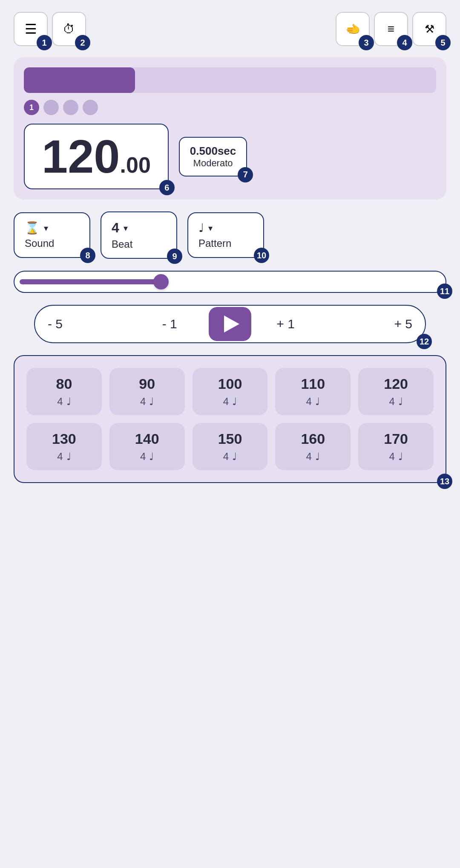 Image resolution: width=460 pixels, height=868 pixels. What do you see at coordinates (396, 439) in the screenshot?
I see `preset-bpm-170: 170` at bounding box center [396, 439].